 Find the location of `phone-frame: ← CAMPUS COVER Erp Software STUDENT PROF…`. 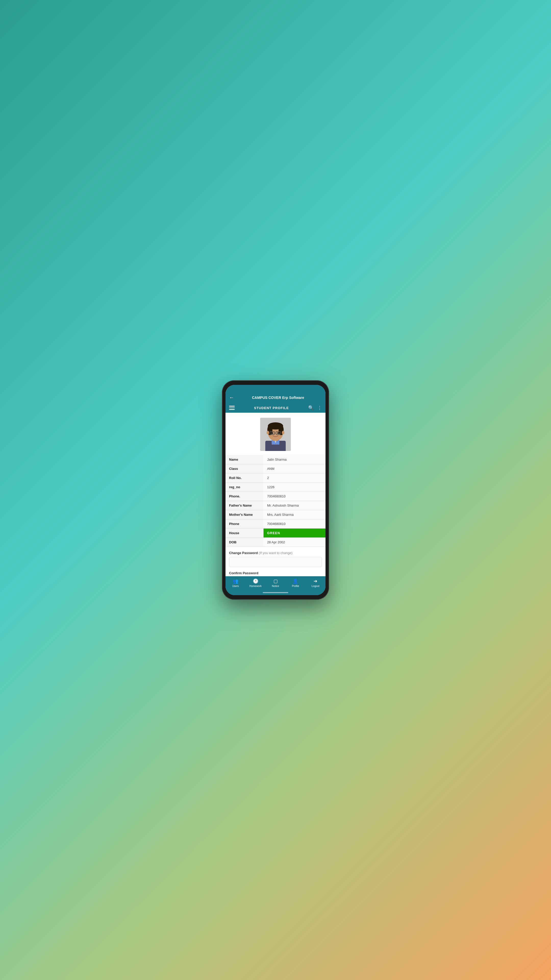

phone-frame: ← CAMPUS COVER Erp Software STUDENT PROF… is located at coordinates (275, 490).